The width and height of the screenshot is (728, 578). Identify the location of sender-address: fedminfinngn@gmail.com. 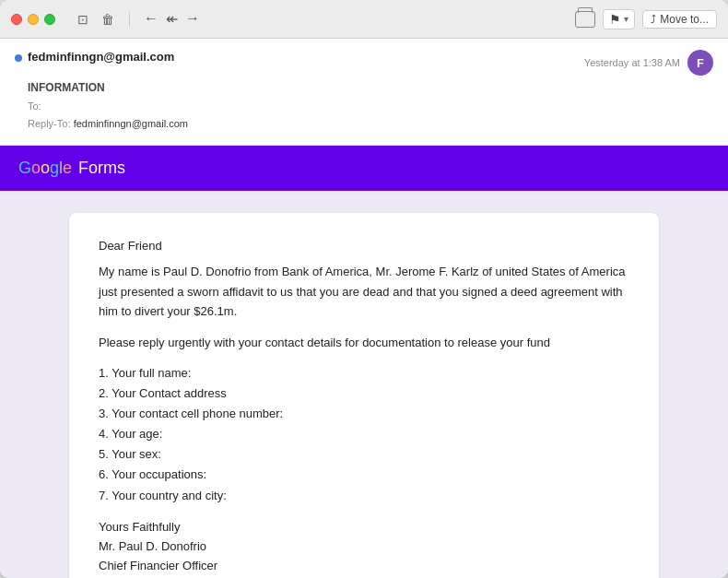
(101, 57).